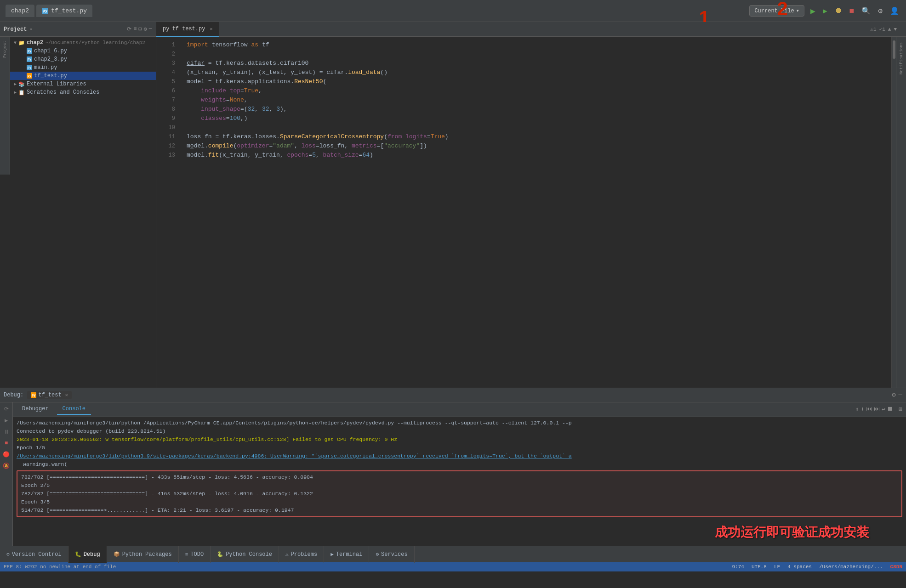 The height and width of the screenshot is (588, 906). I want to click on path-status: /Users/mazhenxing/..., so click(851, 567).